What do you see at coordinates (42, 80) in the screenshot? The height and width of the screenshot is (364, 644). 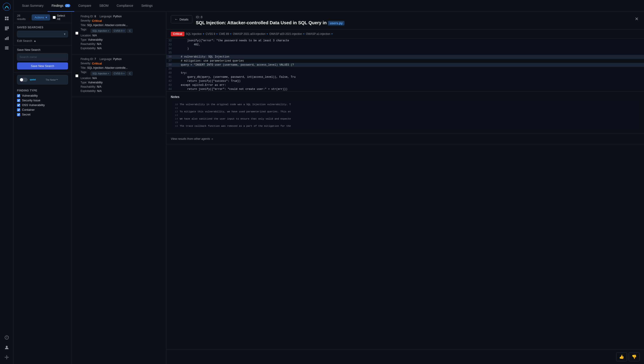 I see `qwiet-toggle-row: qwiet The Noise™` at bounding box center [42, 80].